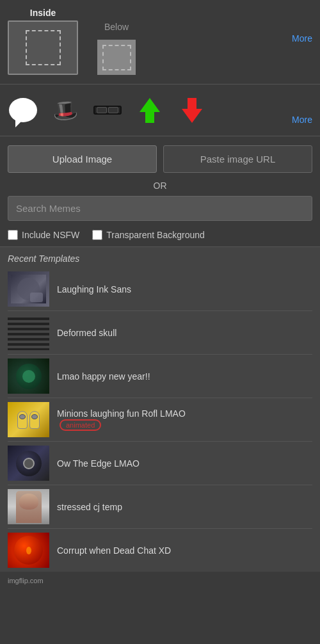 This screenshot has height=644, width=320. Describe the element at coordinates (150, 110) in the screenshot. I see `up-arrow-sticker` at that location.